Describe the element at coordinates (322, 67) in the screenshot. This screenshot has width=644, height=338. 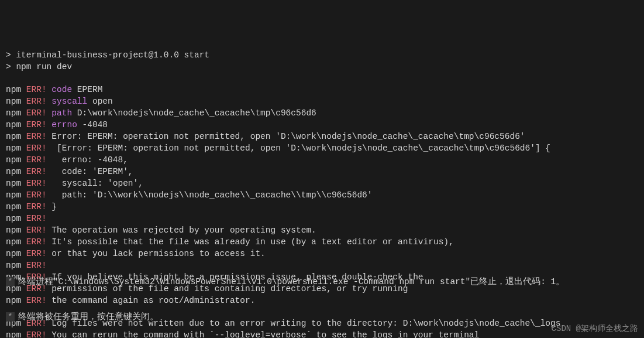
I see `terminal-line: > npm run dev` at that location.